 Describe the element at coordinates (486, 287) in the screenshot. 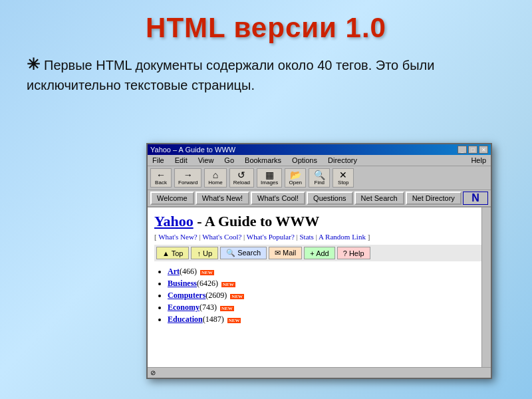

I see `scrollbar` at that location.